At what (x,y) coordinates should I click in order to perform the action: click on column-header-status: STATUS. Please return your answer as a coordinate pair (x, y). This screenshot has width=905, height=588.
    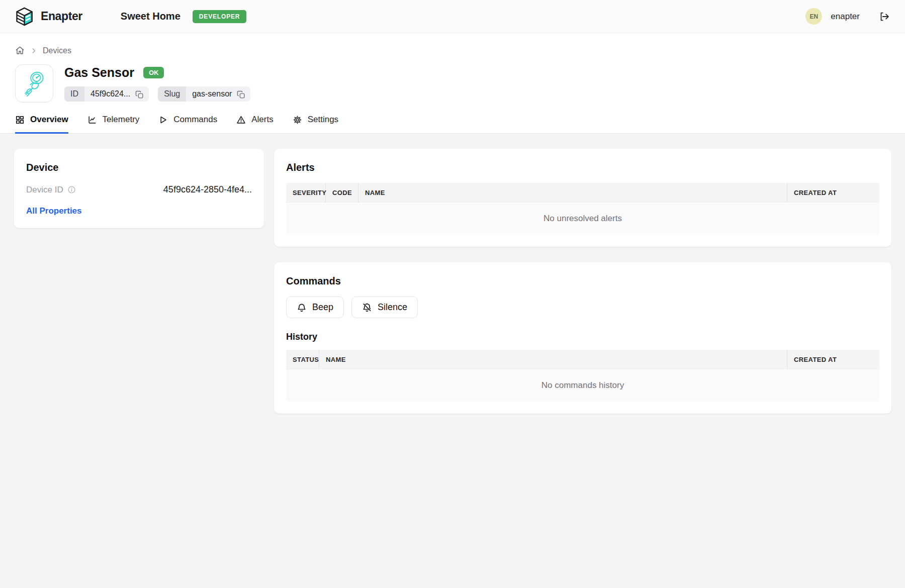
    Looking at the image, I should click on (303, 359).